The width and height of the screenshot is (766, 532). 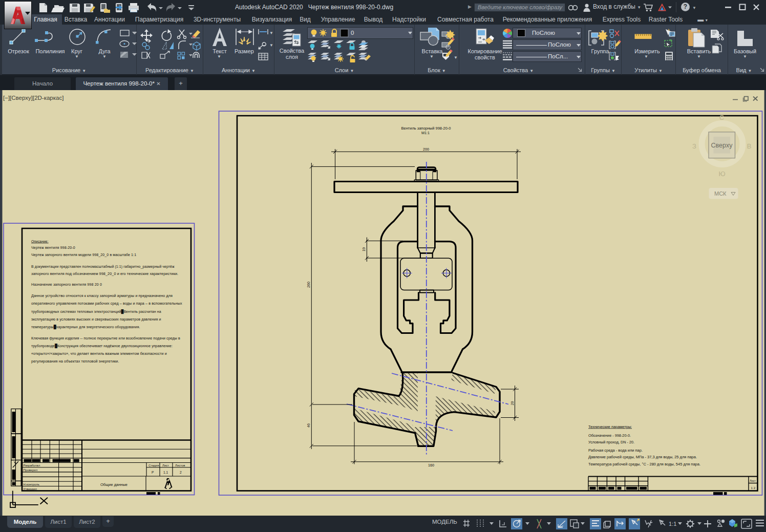 What do you see at coordinates (308, 425) in the screenshot?
I see `svg-text: 46` at bounding box center [308, 425].